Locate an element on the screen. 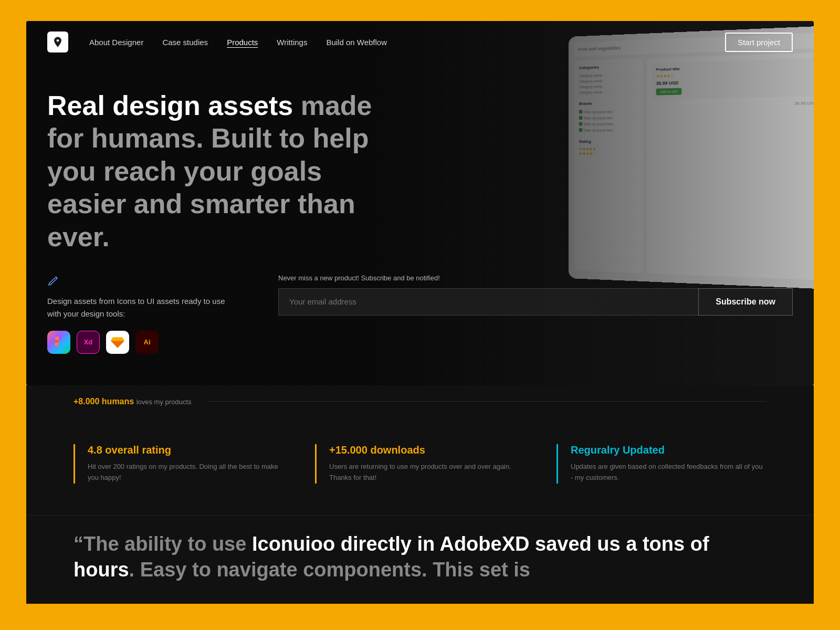  logo-icon is located at coordinates (58, 42).